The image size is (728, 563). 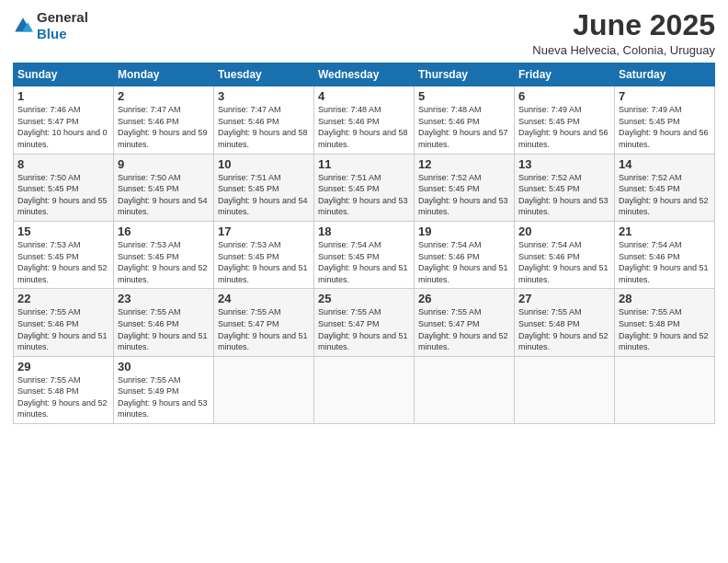 I want to click on day-number: 16, so click(x=164, y=232).